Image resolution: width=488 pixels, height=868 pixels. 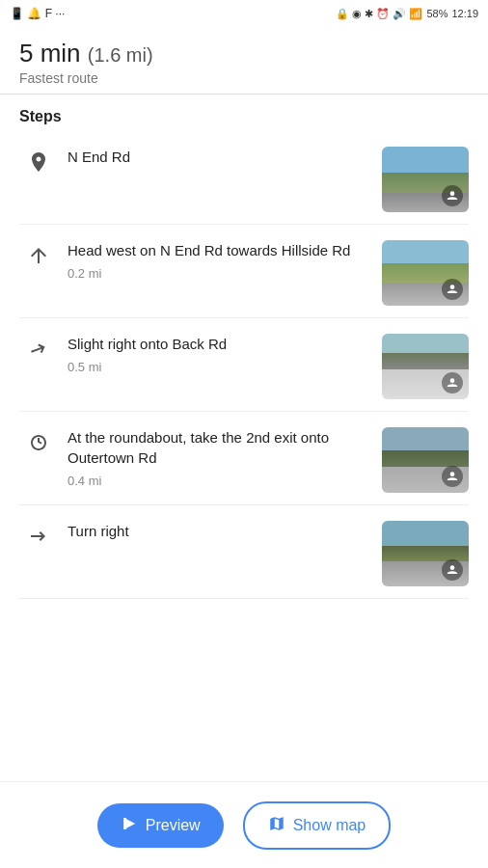 I want to click on route-time: 5 min (1.6 mi), so click(x=244, y=54).